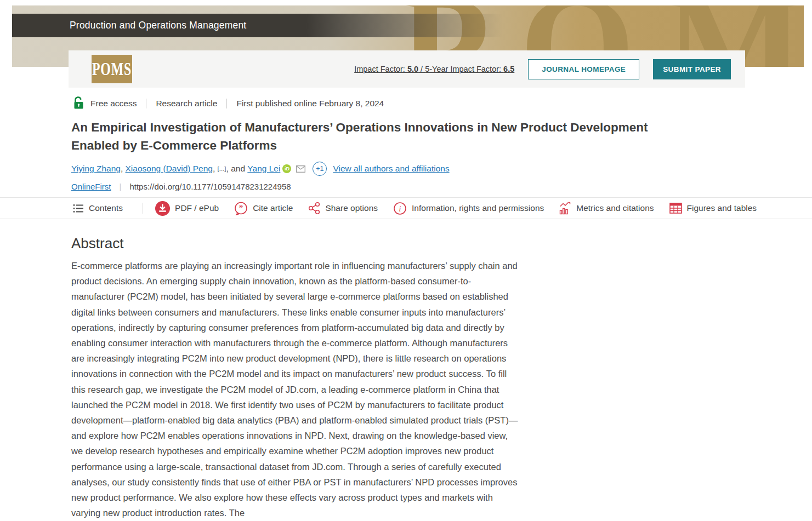 The width and height of the screenshot is (812, 521). Describe the element at coordinates (237, 169) in the screenshot. I see `authors-and: , and` at that location.